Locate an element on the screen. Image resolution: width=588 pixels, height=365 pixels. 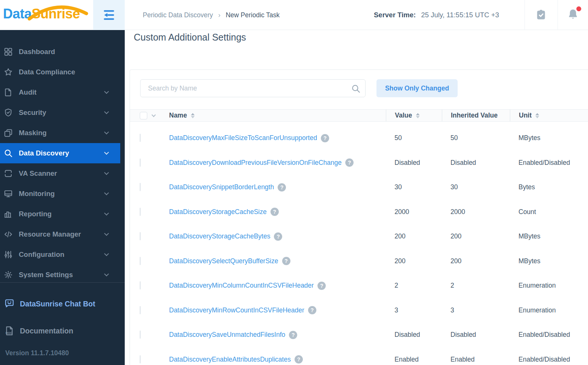
setting-unit: Bytes is located at coordinates (549, 187).